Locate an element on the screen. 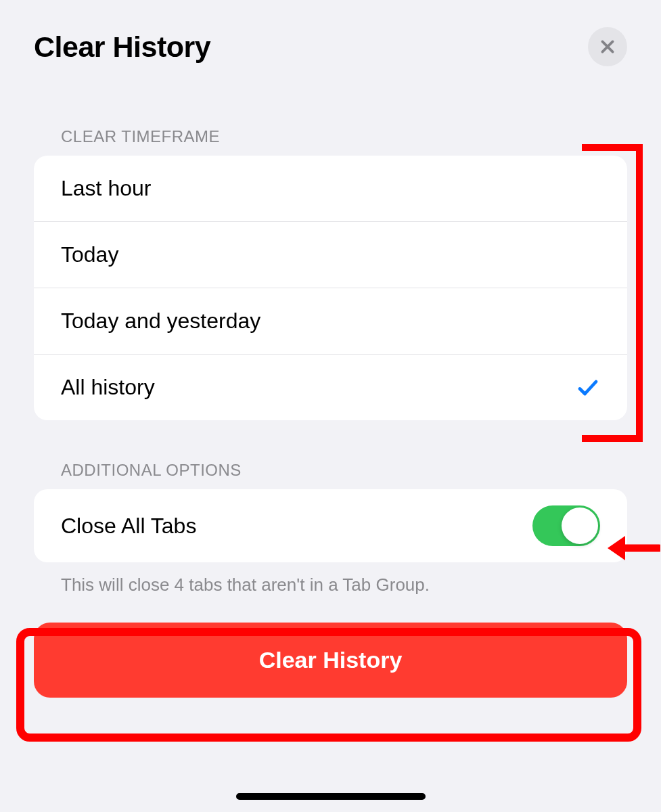 Image resolution: width=661 pixels, height=812 pixels. close-all-tabs-toggle is located at coordinates (566, 526).